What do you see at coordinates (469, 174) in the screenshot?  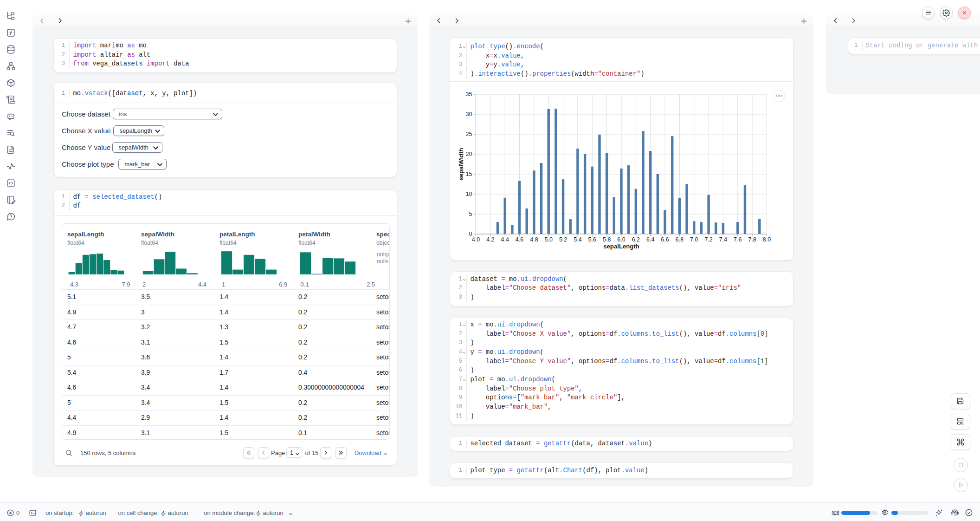 I see `svg-text: 15` at bounding box center [469, 174].